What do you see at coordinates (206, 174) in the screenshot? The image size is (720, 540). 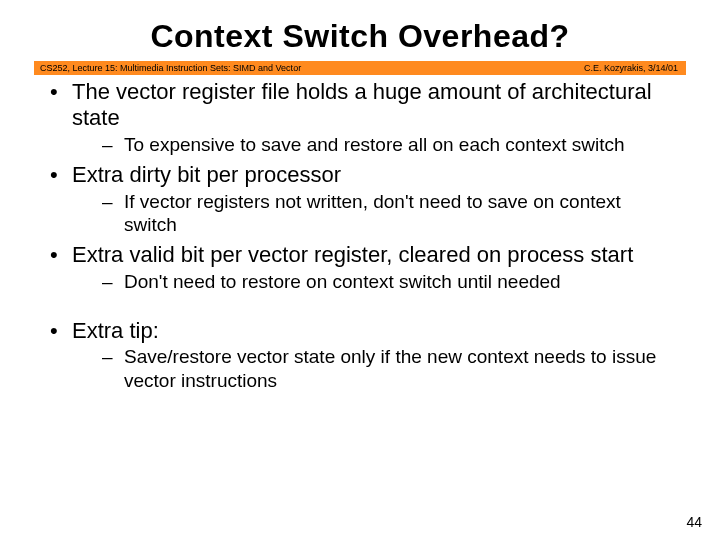 I see `bullet-text: Extra dirty bit per processor` at bounding box center [206, 174].